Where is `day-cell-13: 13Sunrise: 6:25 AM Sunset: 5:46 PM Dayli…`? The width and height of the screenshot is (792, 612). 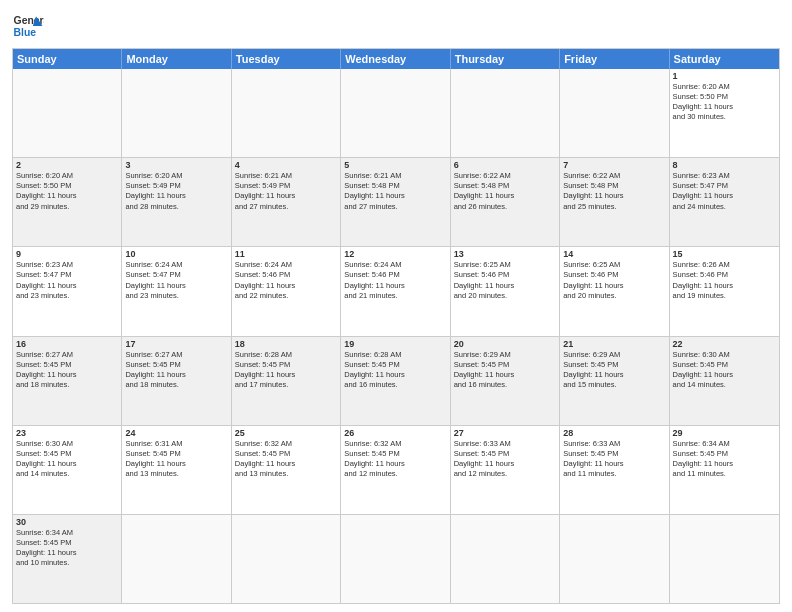
day-cell-13: 13Sunrise: 6:25 AM Sunset: 5:46 PM Dayli… is located at coordinates (506, 291).